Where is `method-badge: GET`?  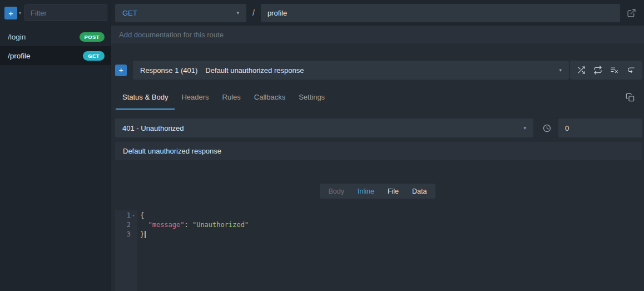
method-badge: GET is located at coordinates (93, 56).